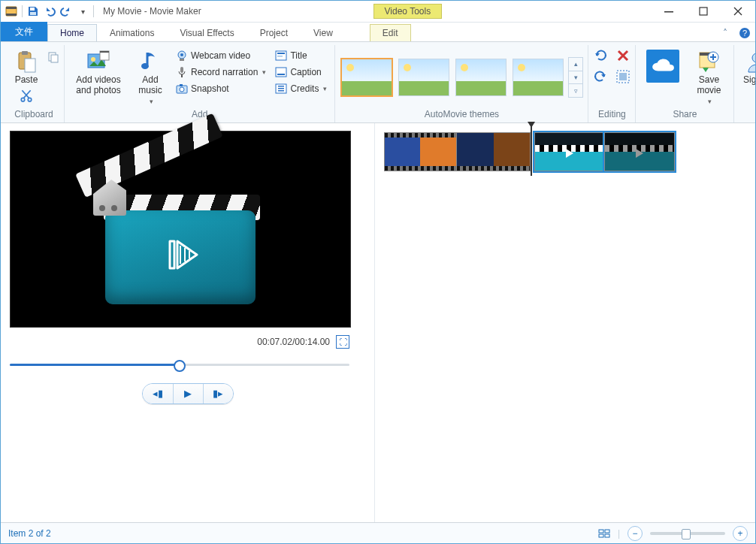  I want to click on credits-button: Credits, so click(301, 89).